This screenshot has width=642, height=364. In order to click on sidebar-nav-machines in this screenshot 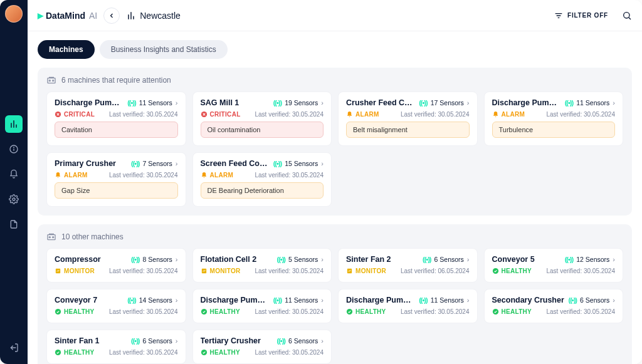, I will do `click(14, 124)`.